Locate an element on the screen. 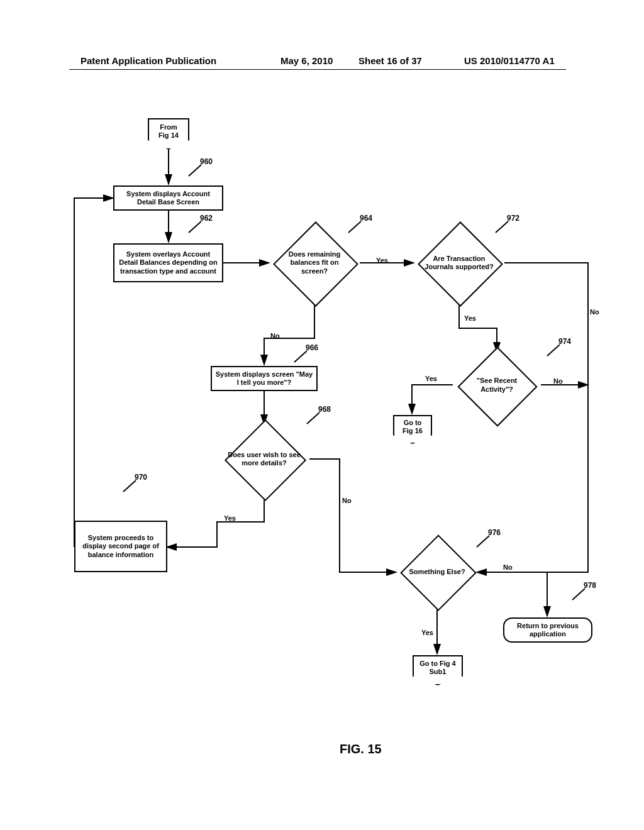 Image resolution: width=644 pixels, height=830 pixels. edge-974-no: No is located at coordinates (558, 381).